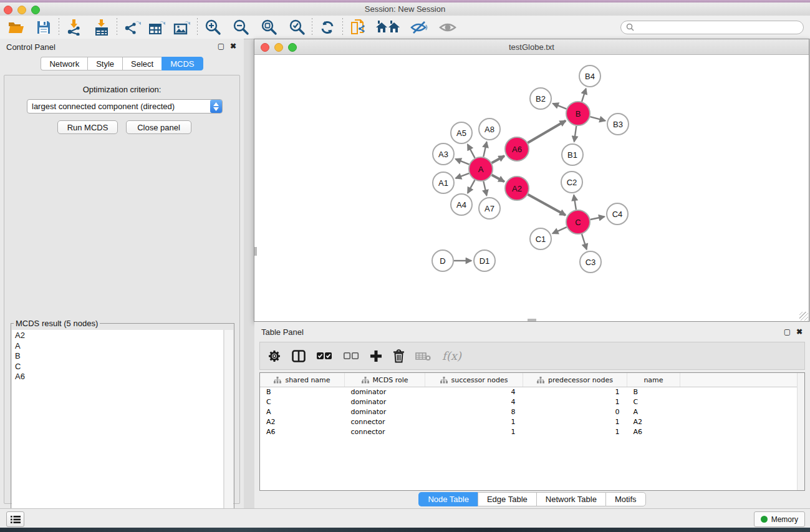  What do you see at coordinates (15, 519) in the screenshot?
I see `task-history-button` at bounding box center [15, 519].